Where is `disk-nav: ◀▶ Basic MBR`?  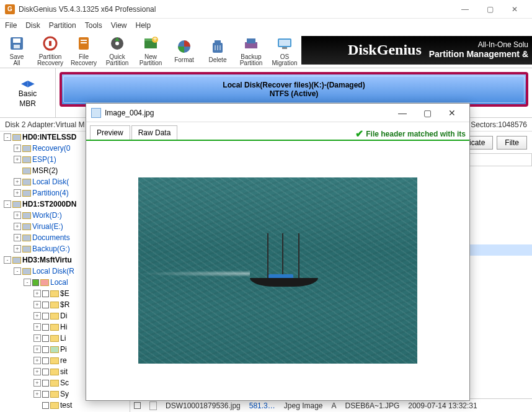 disk-nav: ◀▶ Basic MBR is located at coordinates (28, 93).